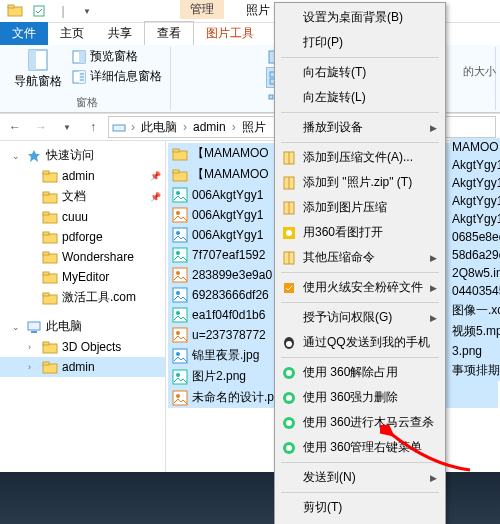 This screenshot has height=524, width=500. What do you see at coordinates (82, 156) in the screenshot?
I see `tree-quick-access: ⌄快速访问` at bounding box center [82, 156].